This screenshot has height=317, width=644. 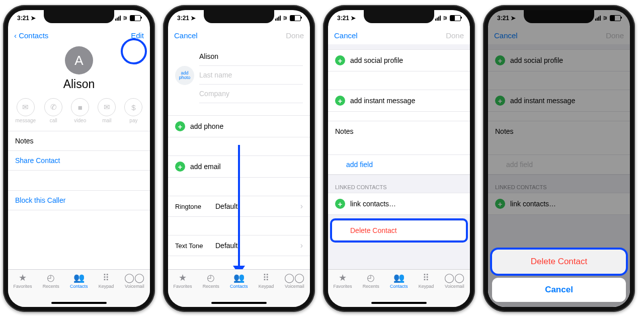 What do you see at coordinates (185, 75) in the screenshot?
I see `add-photo-button: add photo` at bounding box center [185, 75].